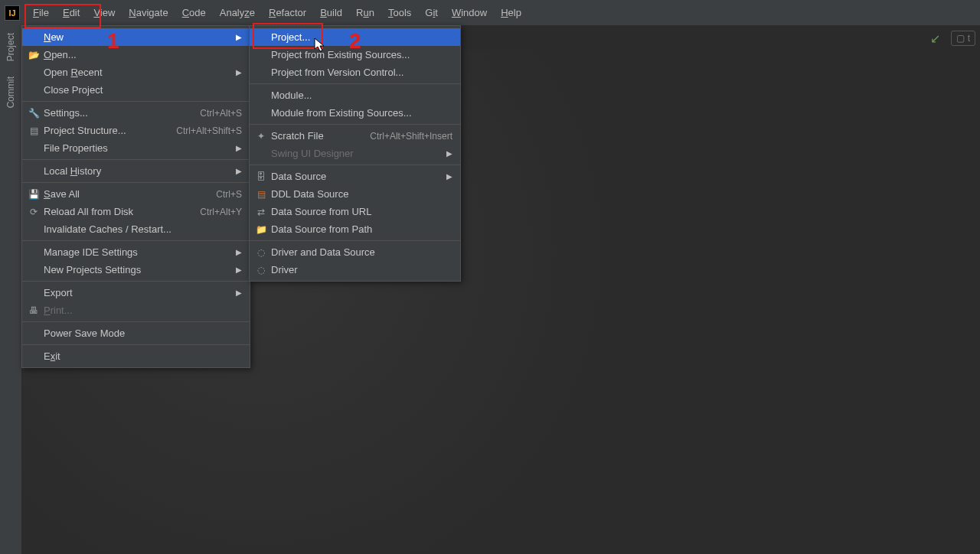  What do you see at coordinates (136, 334) in the screenshot?
I see `file-power-save: Power Save Mode` at bounding box center [136, 334].